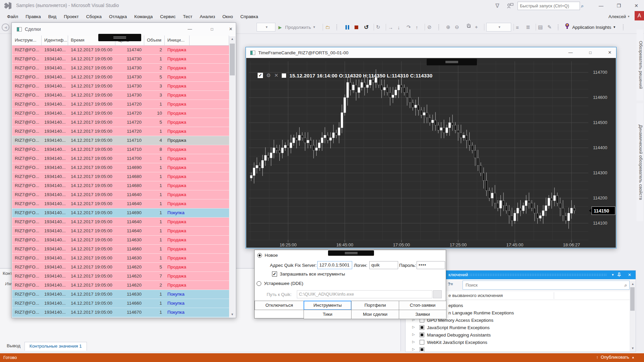 The width and height of the screenshot is (644, 362). Describe the element at coordinates (390, 27) in the screenshot. I see `step-into-icon: →` at that location.